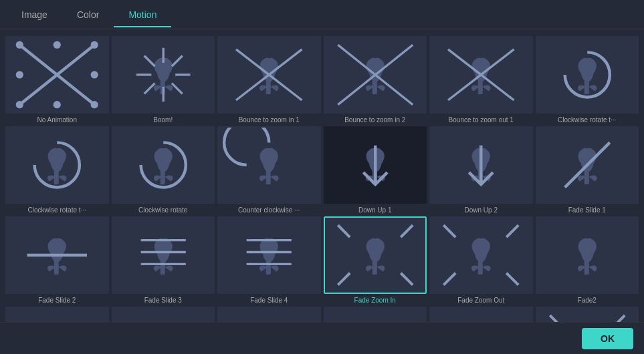  I want to click on animation-label-fade-zoom-out: Fade Zoom Out, so click(481, 301).